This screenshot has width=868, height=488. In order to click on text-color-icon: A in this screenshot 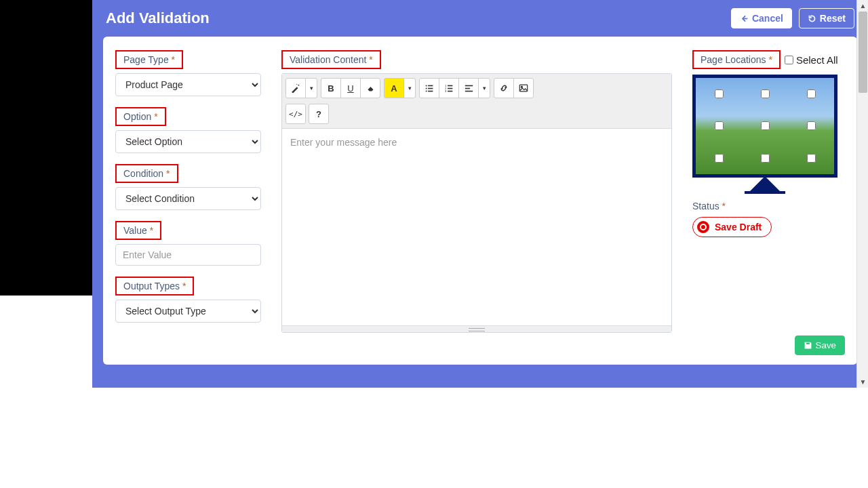, I will do `click(394, 88)`.